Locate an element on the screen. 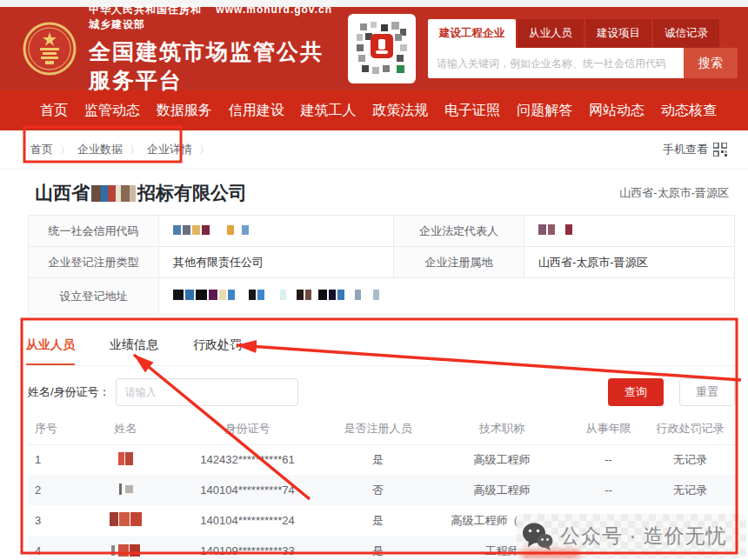 Image resolution: width=748 pixels, height=560 pixels. reg-type-label: 企业登记注册类型 is located at coordinates (94, 263).